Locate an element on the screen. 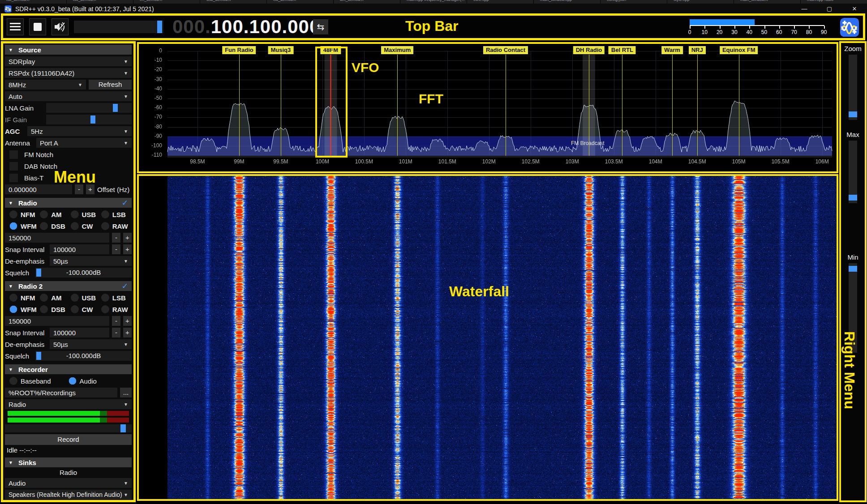 Image resolution: width=867 pixels, height=504 pixels. station-label: DH Radio is located at coordinates (589, 50).